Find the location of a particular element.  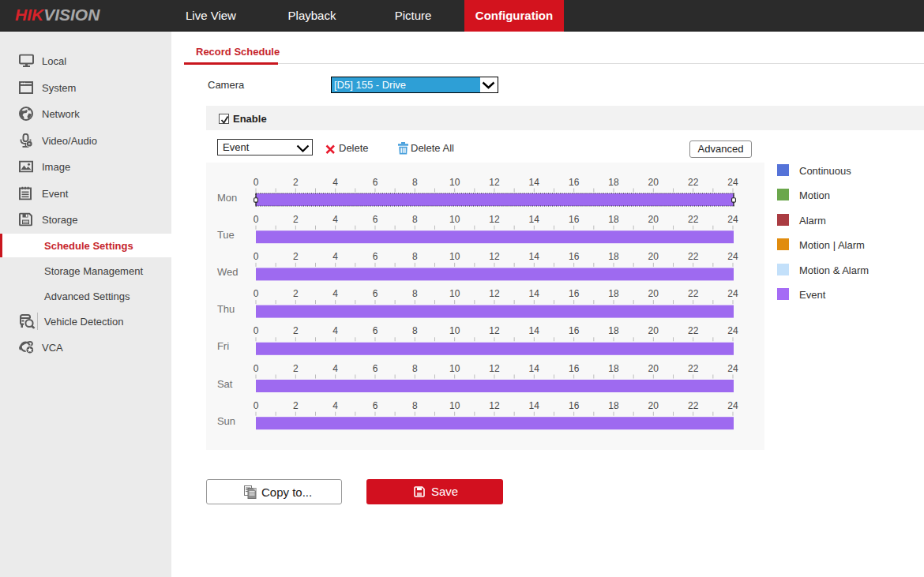

svg-text: Wed is located at coordinates (227, 272).